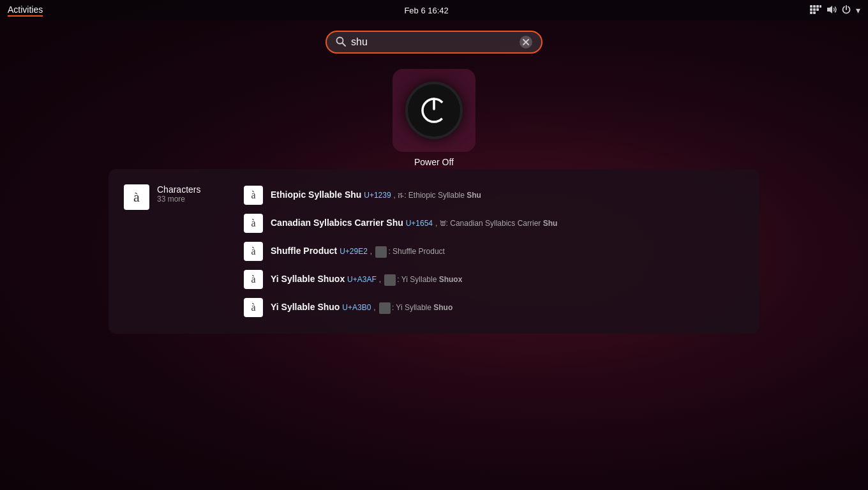 This screenshot has width=868, height=490. Describe the element at coordinates (434, 42) in the screenshot. I see `search-container` at that location.